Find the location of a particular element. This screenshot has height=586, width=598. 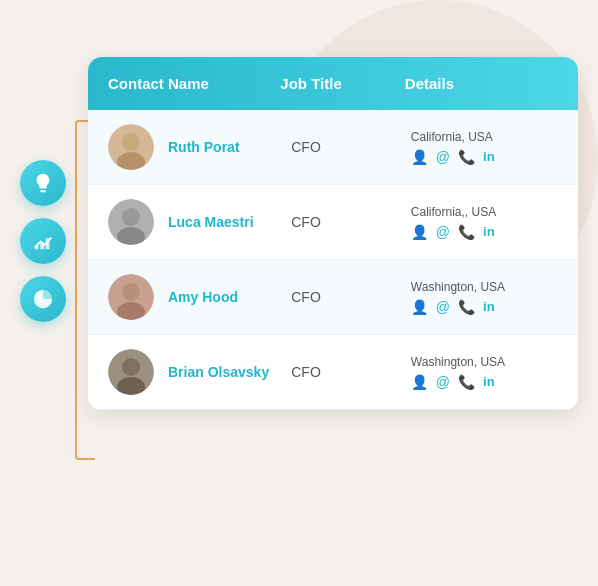

contact-name-cell: Ruth Porat is located at coordinates (230, 147).